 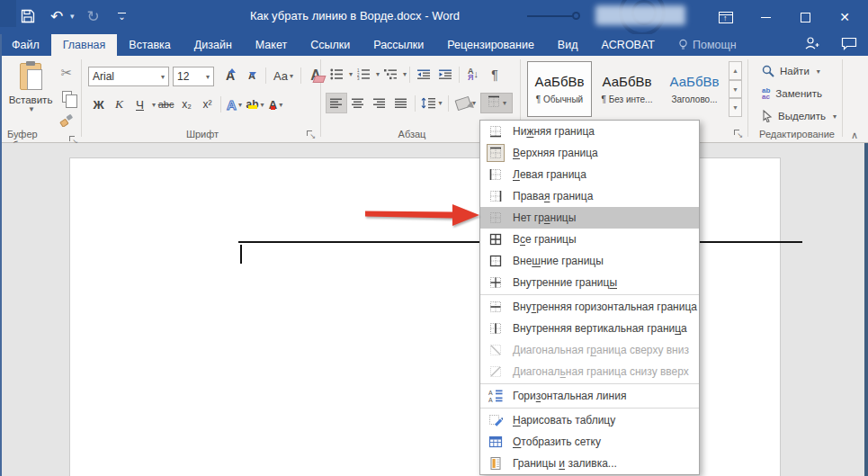 I want to click on ribbon-display-options-button, so click(x=726, y=17).